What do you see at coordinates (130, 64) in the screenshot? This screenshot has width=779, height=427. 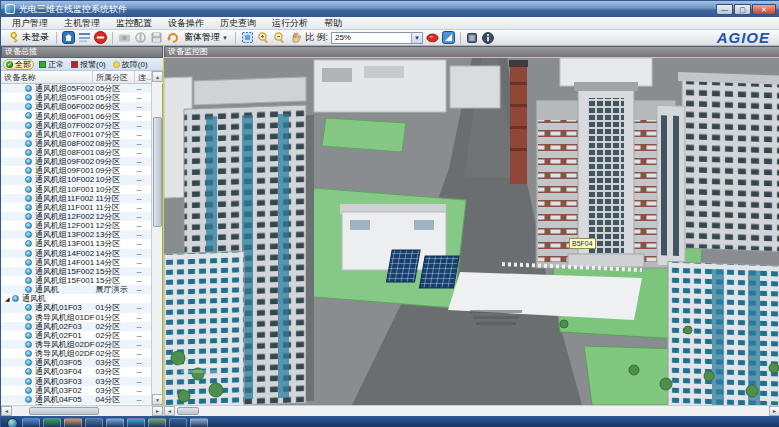 I see `status-filter-button: 故障(0)` at bounding box center [130, 64].